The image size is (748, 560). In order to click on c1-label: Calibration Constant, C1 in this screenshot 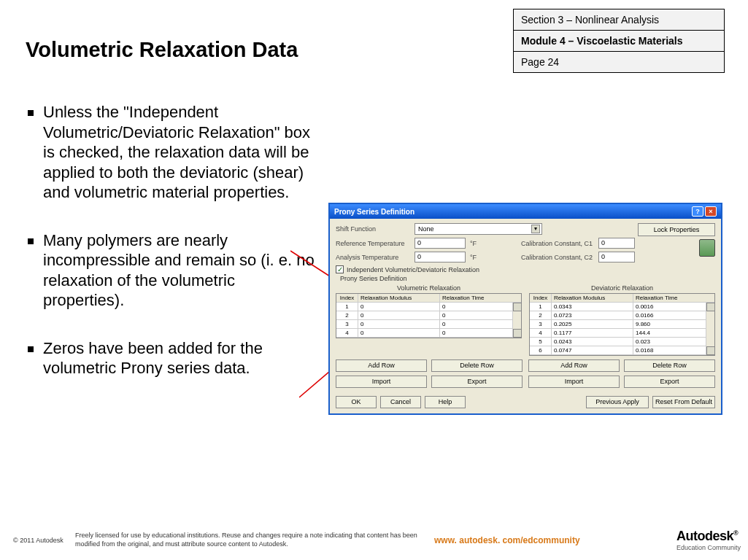, I will do `click(558, 244)`.